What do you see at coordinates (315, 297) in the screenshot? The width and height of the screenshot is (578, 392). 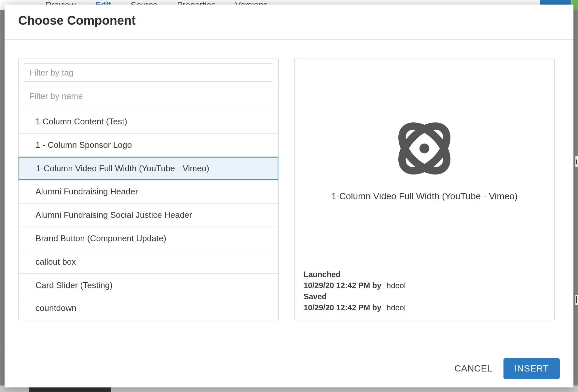 I see `saved-label: Saved` at bounding box center [315, 297].